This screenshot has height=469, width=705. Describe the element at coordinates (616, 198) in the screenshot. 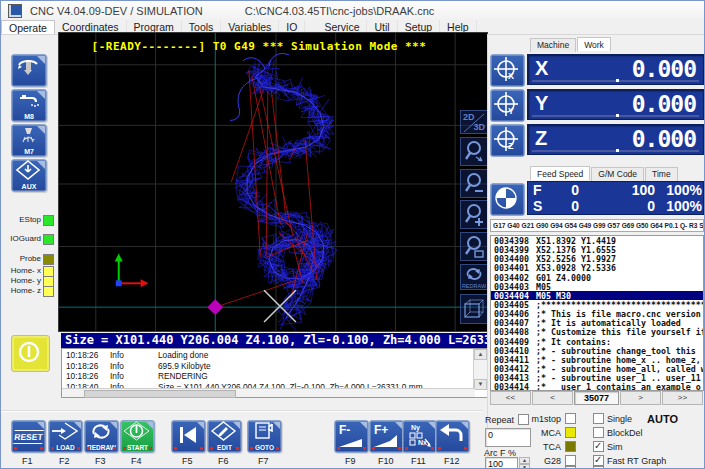

I see `feed-speed-display: F 0 100 100% S 0 0 100%` at that location.